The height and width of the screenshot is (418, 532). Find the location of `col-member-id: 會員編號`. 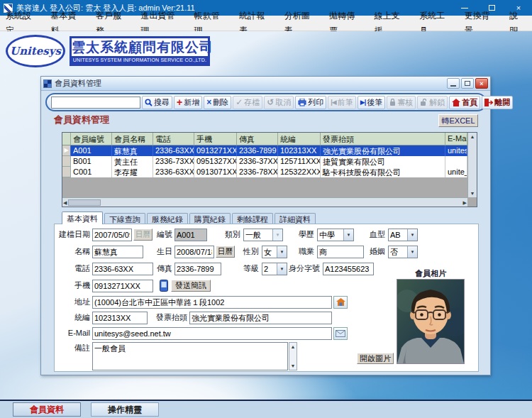

col-member-id: 會員編號 is located at coordinates (92, 139).